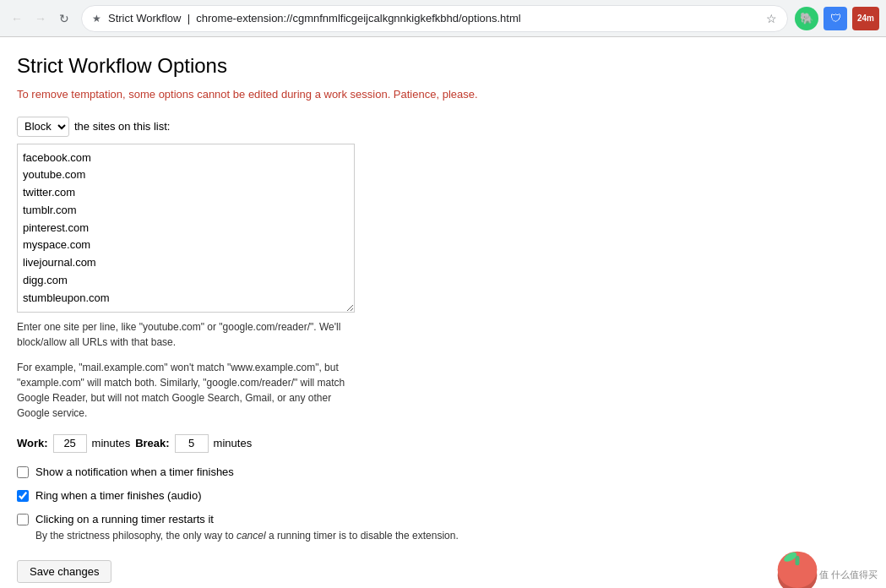 This screenshot has width=886, height=588. I want to click on ring-label: Ring when a timer finishes (audio), so click(118, 495).